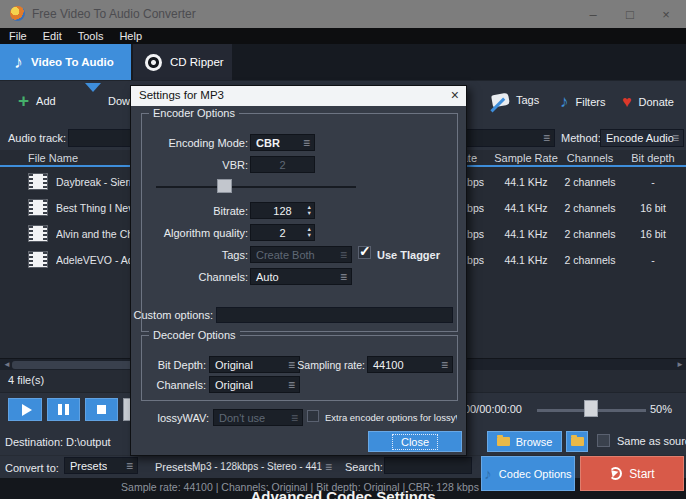 The image size is (686, 499). I want to click on file-channels: 2 channels, so click(590, 182).